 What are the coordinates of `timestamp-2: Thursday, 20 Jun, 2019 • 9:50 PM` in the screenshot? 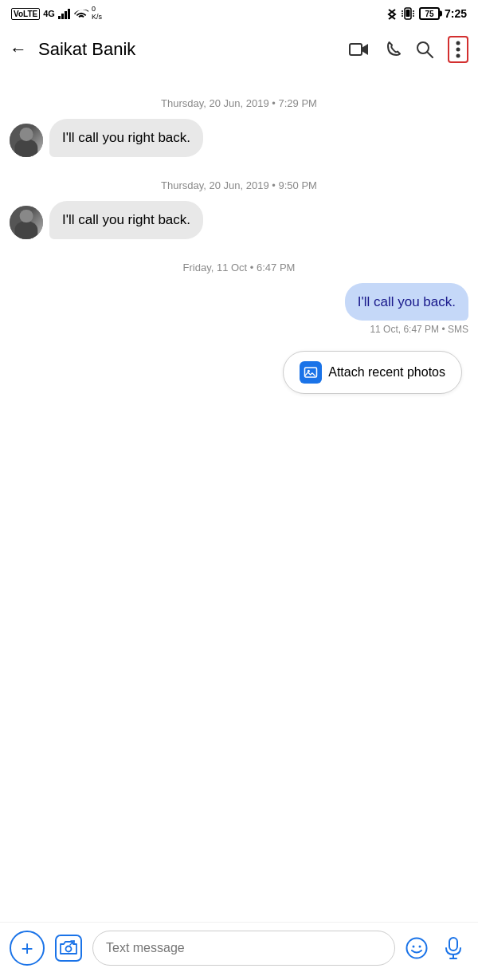 It's located at (239, 185).